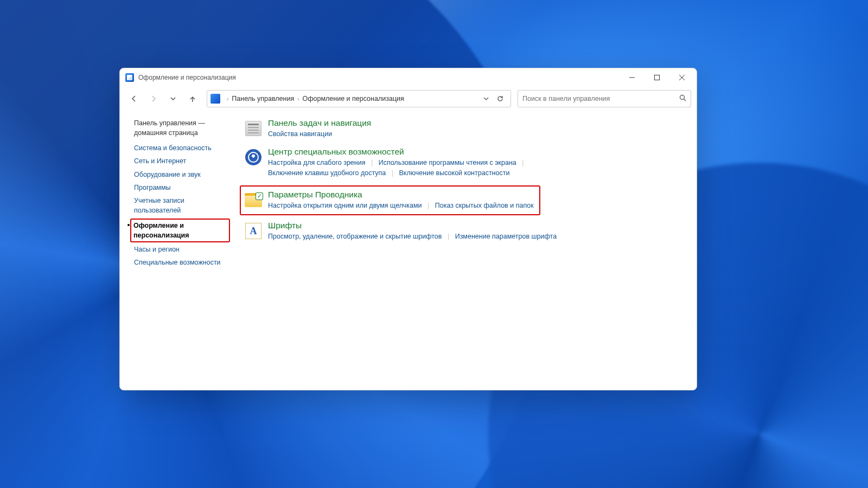 This screenshot has height=488, width=868. Describe the element at coordinates (390, 201) in the screenshot. I see `annotation-highlight-main: Параметры Проводника Настройка открытия …` at that location.